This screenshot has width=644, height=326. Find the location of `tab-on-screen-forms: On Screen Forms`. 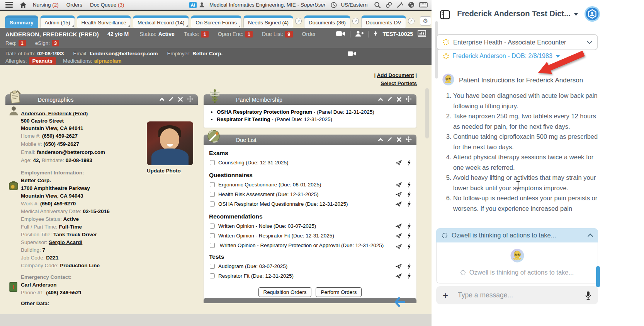

tab-on-screen-forms: On Screen Forms is located at coordinates (216, 22).